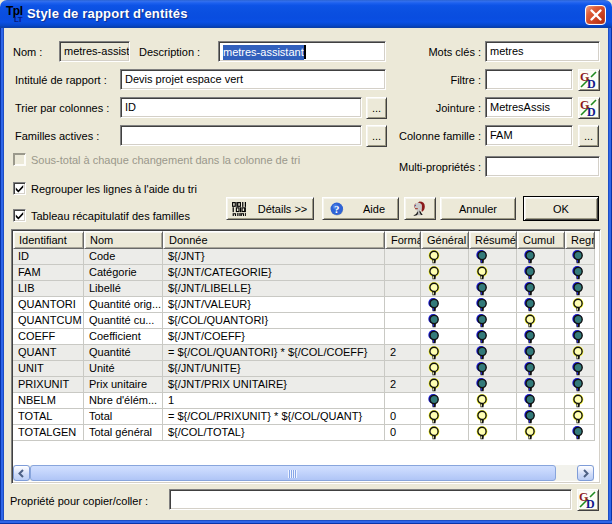 Image resolution: width=612 pixels, height=524 pixels. Describe the element at coordinates (592, 111) in the screenshot. I see `svg-text: D` at that location.